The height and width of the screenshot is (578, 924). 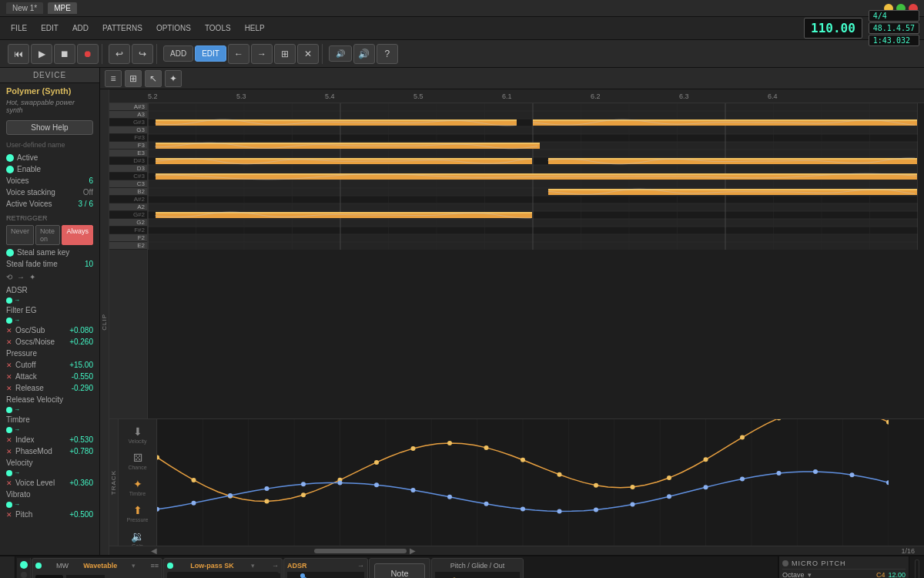 I want to click on menu-patterns: PATTERNS, so click(x=122, y=28).